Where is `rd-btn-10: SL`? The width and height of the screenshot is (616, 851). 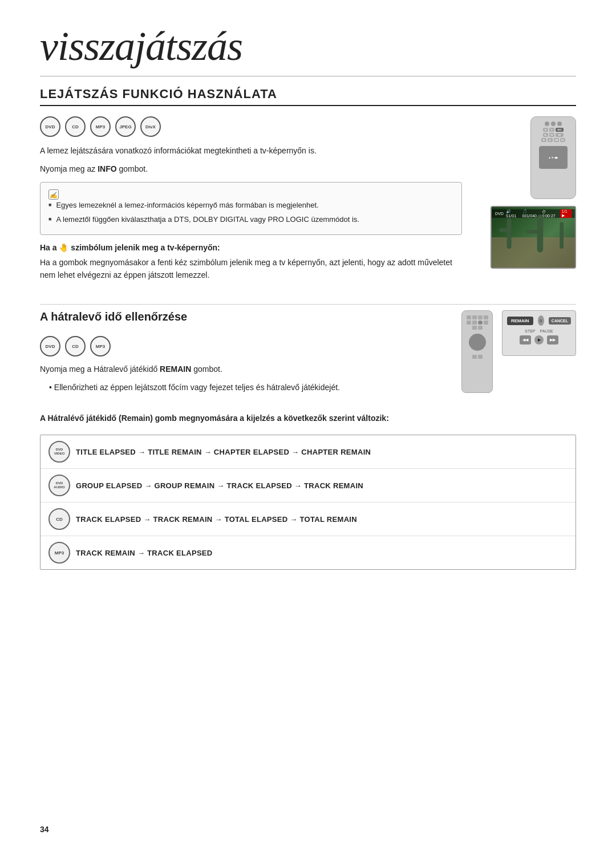 rd-btn-10: SL is located at coordinates (550, 140).